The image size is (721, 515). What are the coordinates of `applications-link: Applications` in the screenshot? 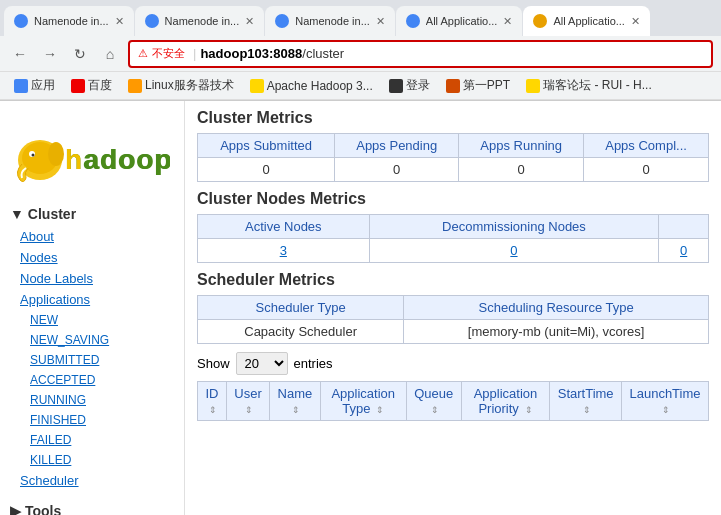 It's located at (92, 300).